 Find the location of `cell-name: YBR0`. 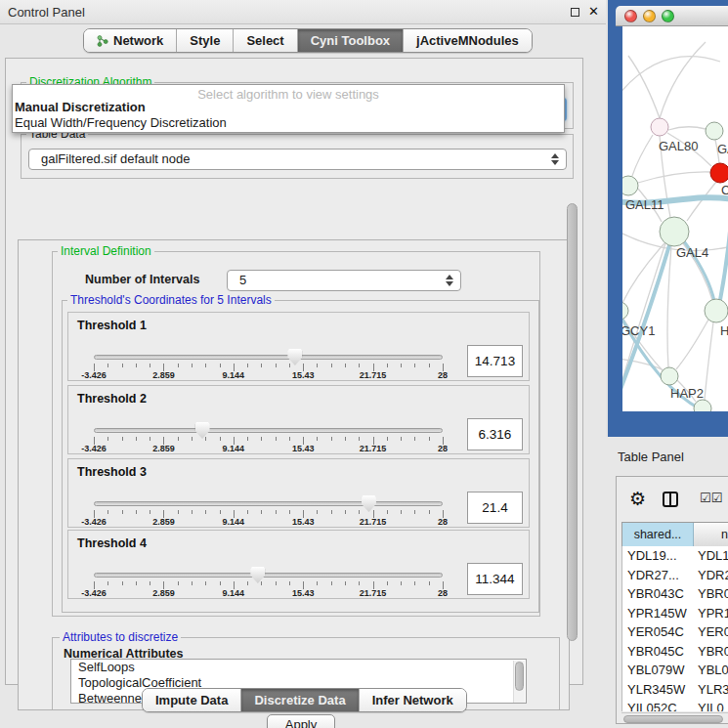

cell-name: YBR0 is located at coordinates (713, 652).